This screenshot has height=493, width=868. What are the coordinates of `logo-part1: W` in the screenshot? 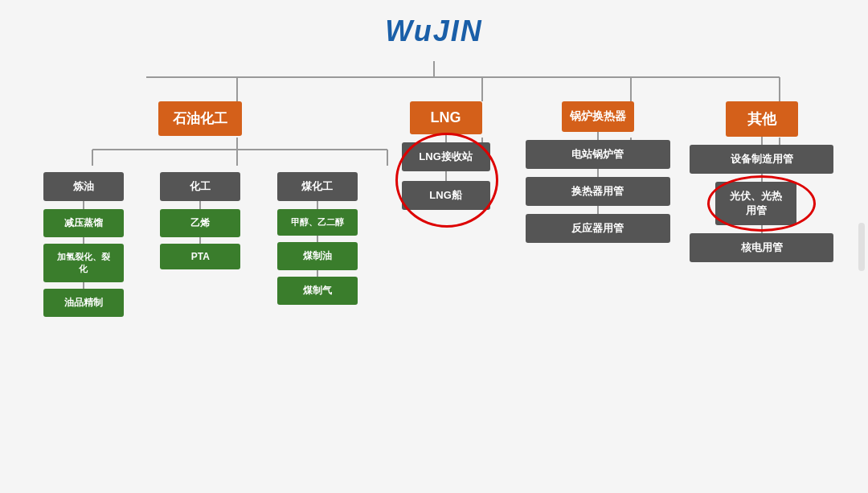 It's located at (399, 31).